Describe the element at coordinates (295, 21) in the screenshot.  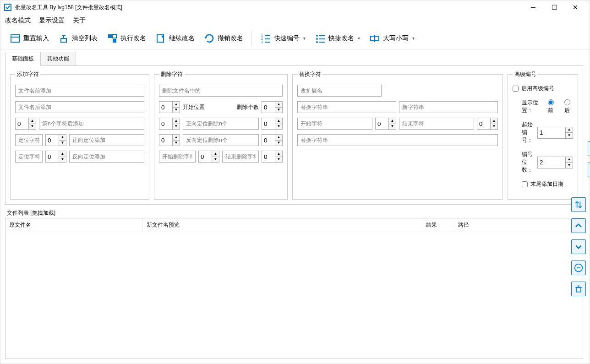
I see `menubar: 改名模式 显示设置 关于` at that location.